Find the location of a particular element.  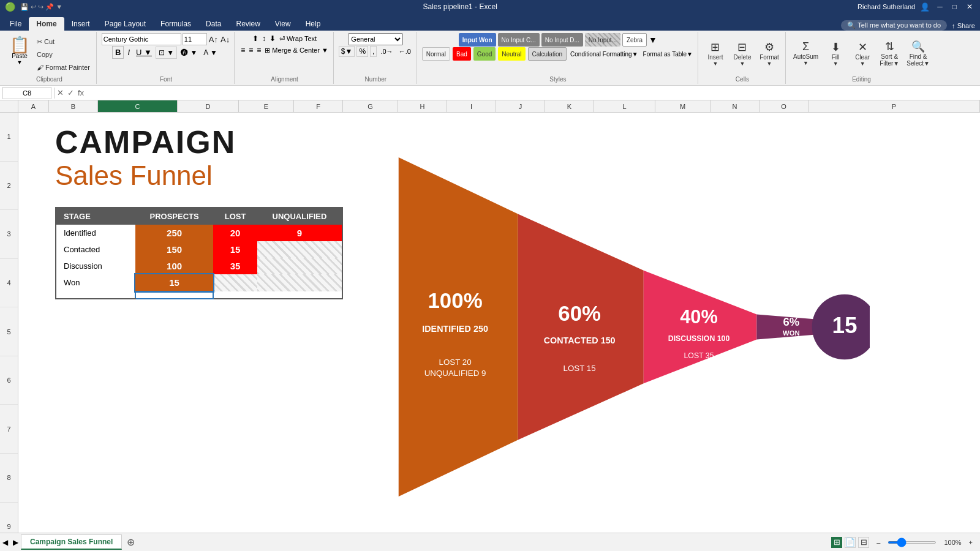

name-box is located at coordinates (27, 93).